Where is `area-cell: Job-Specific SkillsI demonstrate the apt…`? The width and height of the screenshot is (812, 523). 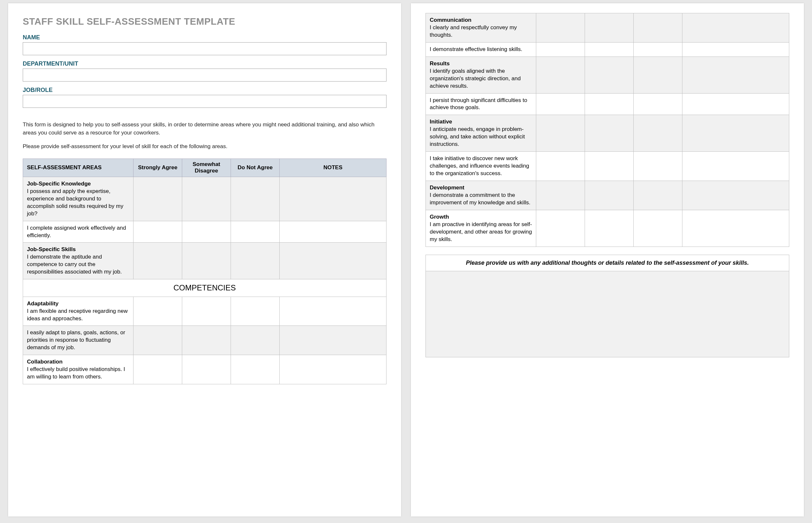 area-cell: Job-Specific SkillsI demonstrate the apt… is located at coordinates (78, 261).